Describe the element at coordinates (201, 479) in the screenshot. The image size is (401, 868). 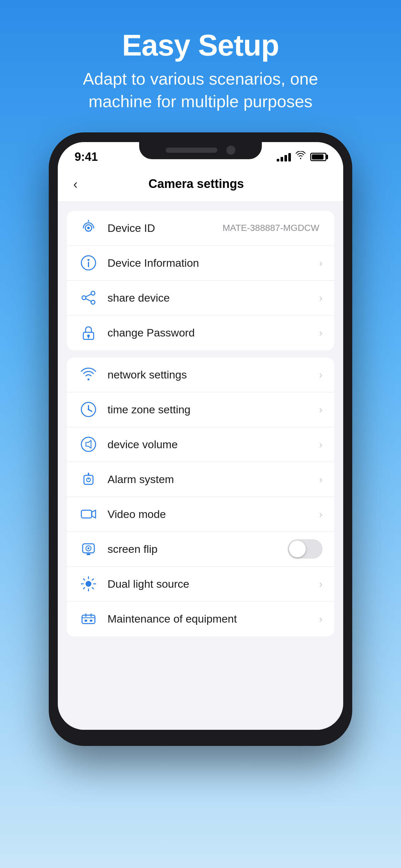
I see `alarm-system-row: Alarm system ›` at that location.